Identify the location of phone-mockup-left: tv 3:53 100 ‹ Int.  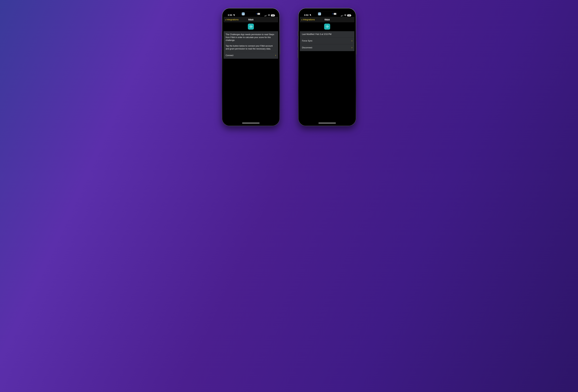
(251, 67).